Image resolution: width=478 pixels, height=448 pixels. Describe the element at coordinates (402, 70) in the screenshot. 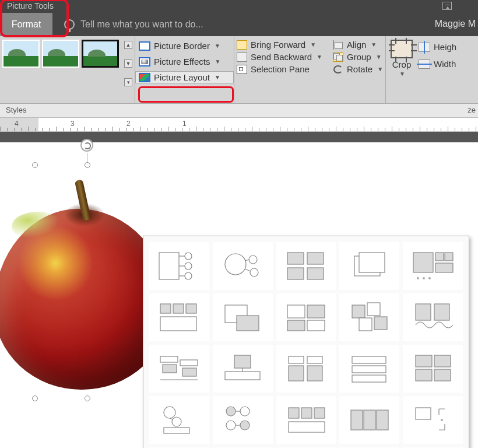

I see `crop-button: Crop ▼` at that location.